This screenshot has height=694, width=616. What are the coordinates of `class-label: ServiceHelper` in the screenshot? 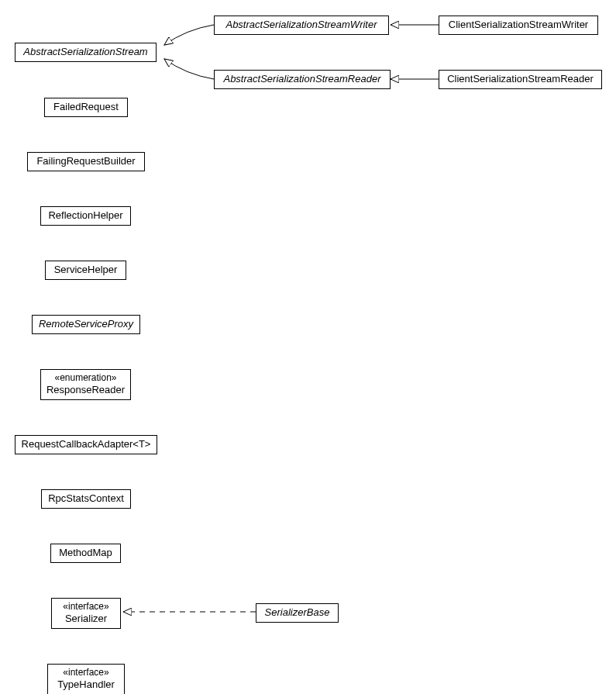 It's located at (86, 270).